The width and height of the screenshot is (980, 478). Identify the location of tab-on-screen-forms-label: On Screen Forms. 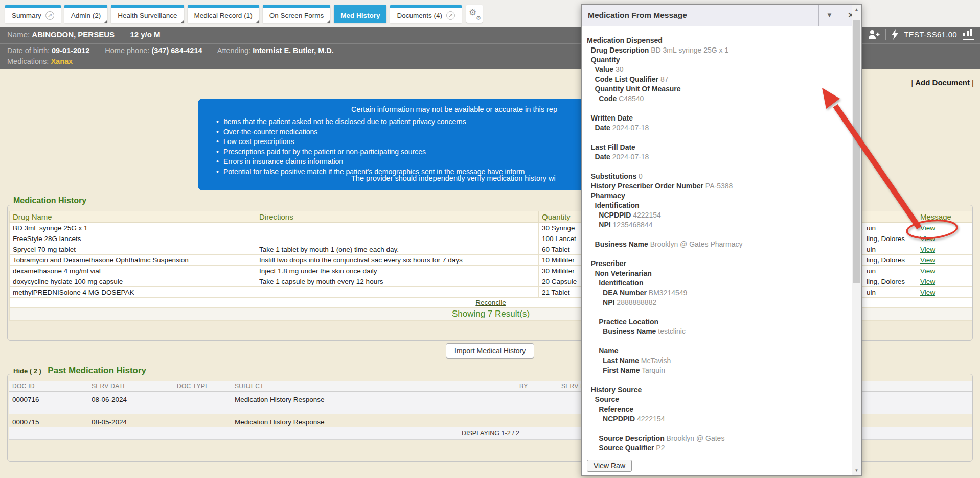
(297, 15).